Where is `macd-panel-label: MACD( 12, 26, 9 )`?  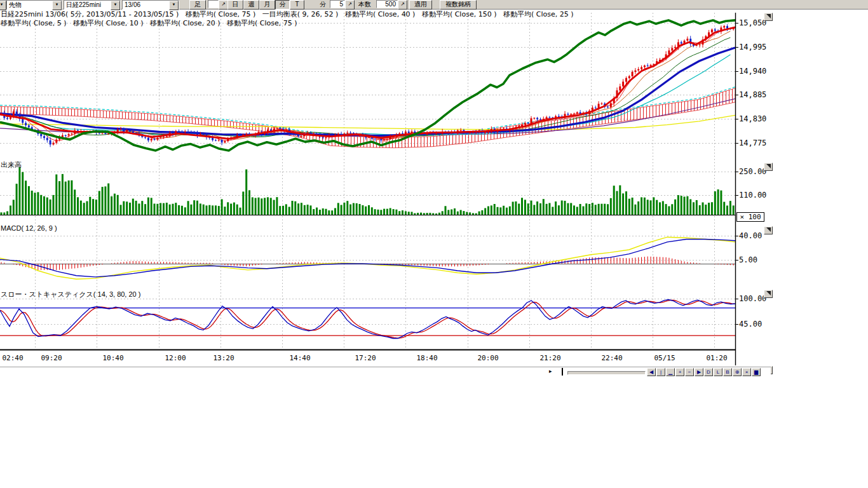 macd-panel-label: MACD( 12, 26, 9 ) is located at coordinates (29, 228).